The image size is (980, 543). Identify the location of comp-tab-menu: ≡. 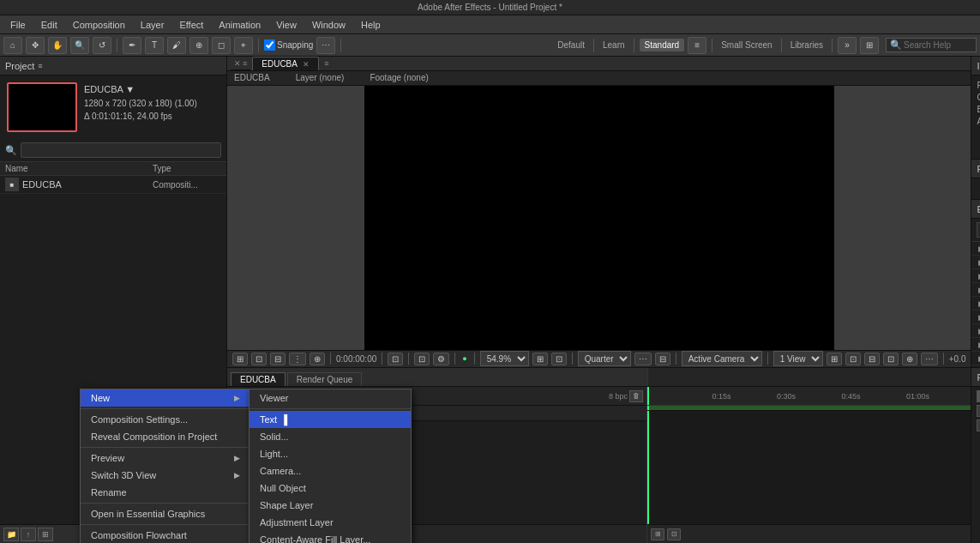
(326, 63).